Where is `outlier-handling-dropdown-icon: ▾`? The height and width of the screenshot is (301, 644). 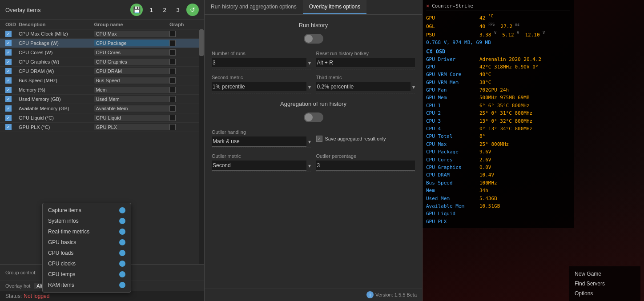
outlier-handling-dropdown-icon: ▾ is located at coordinates (310, 142).